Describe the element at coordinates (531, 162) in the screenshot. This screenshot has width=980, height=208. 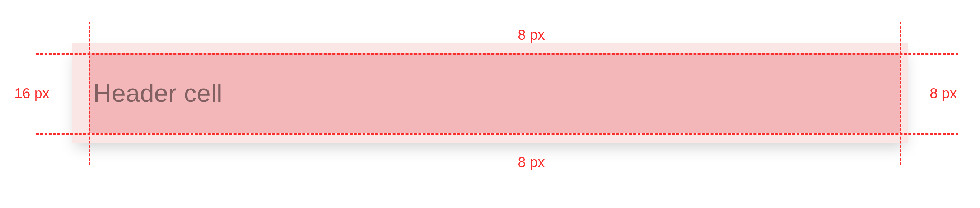
I see `padding-bottom-callout: 8 px` at that location.